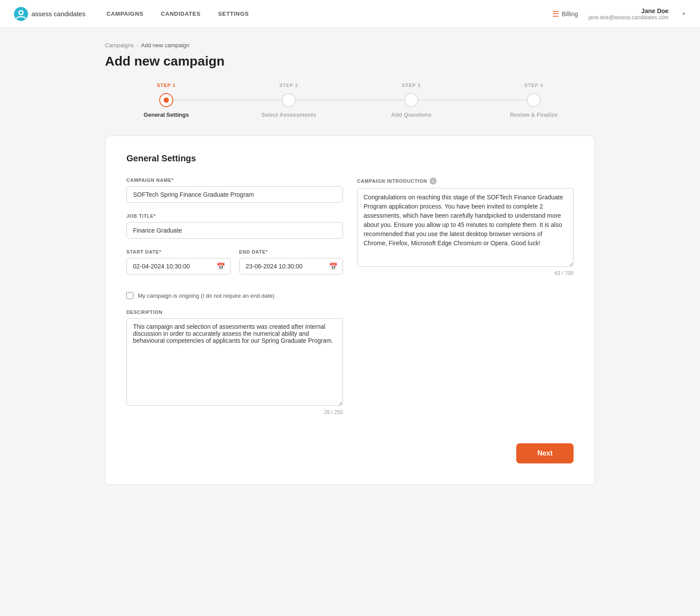 This screenshot has height=616, width=700. What do you see at coordinates (534, 85) in the screenshot?
I see `step-4-label: STEP 4` at bounding box center [534, 85].